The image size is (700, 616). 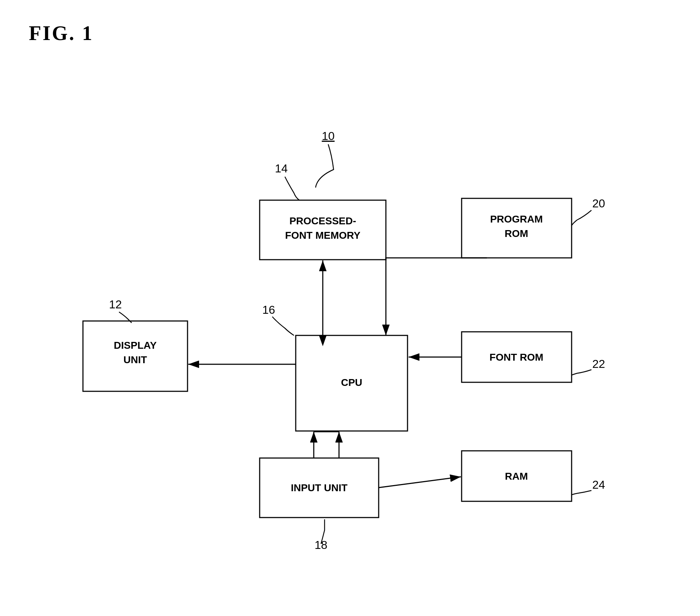 What do you see at coordinates (319, 488) in the screenshot?
I see `input-unit-label: INPUT UNIT` at bounding box center [319, 488].